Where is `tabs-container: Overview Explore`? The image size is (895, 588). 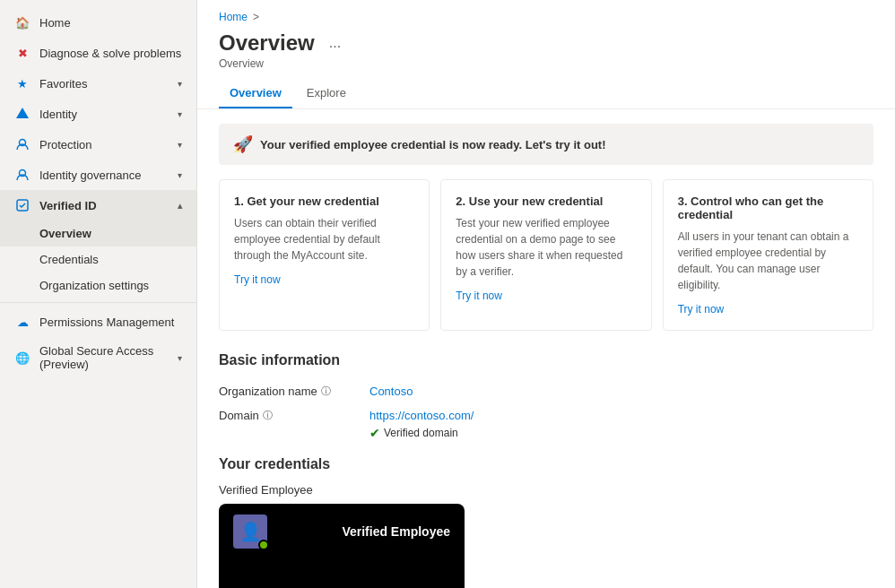 tabs-container: Overview Explore is located at coordinates (546, 94).